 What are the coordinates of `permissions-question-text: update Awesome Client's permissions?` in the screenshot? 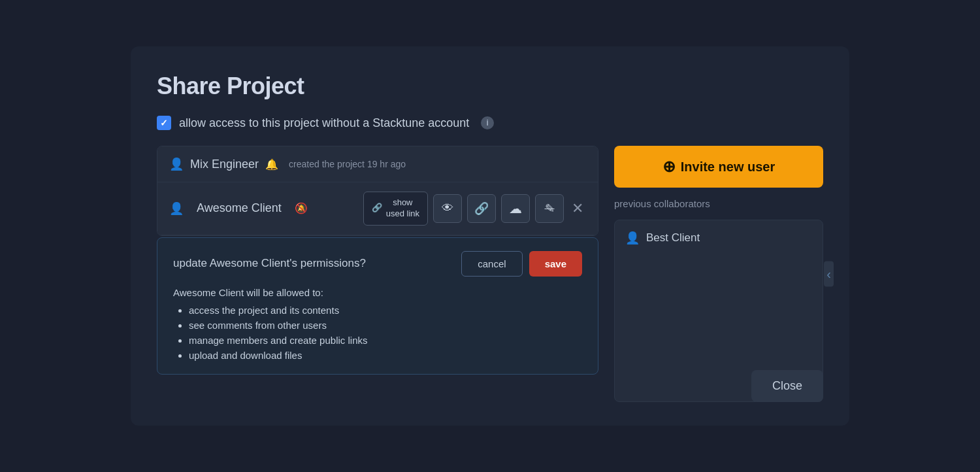 It's located at (269, 263).